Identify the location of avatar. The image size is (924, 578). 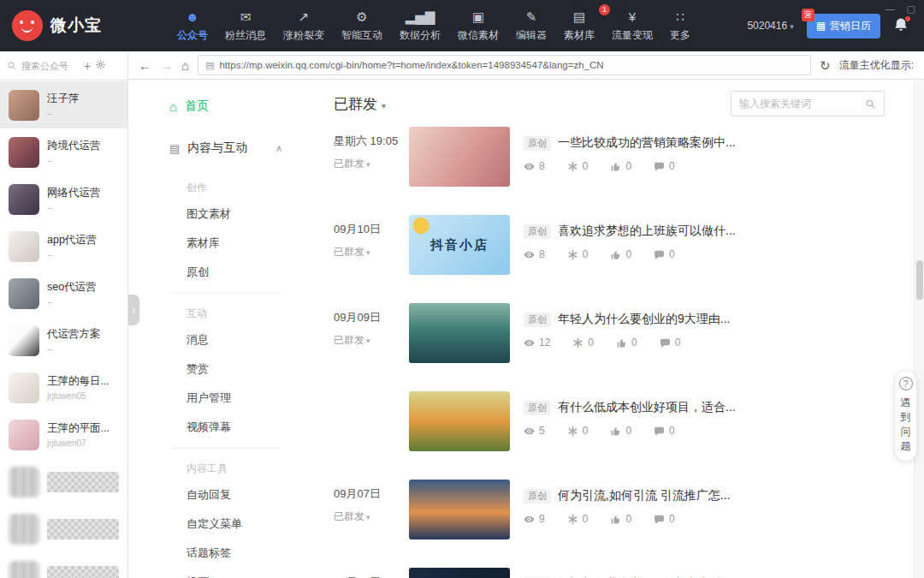
(24, 482).